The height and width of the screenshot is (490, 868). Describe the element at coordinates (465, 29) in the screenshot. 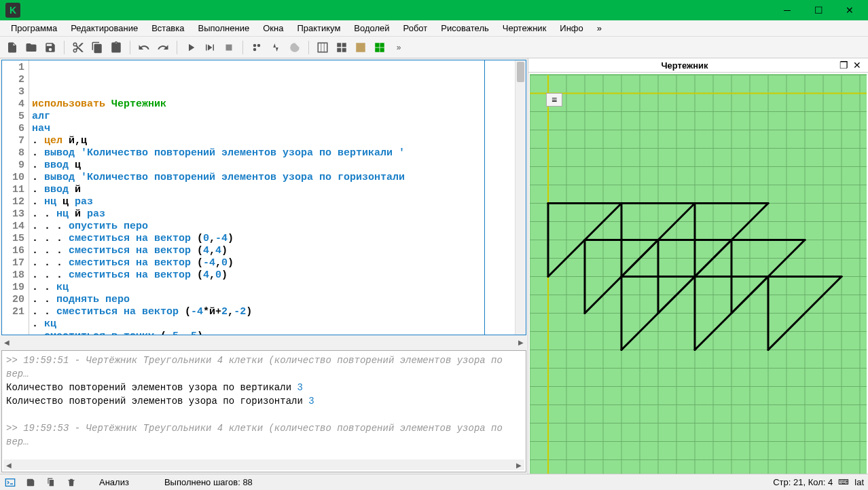

I see `menu-item: Рисователь` at that location.